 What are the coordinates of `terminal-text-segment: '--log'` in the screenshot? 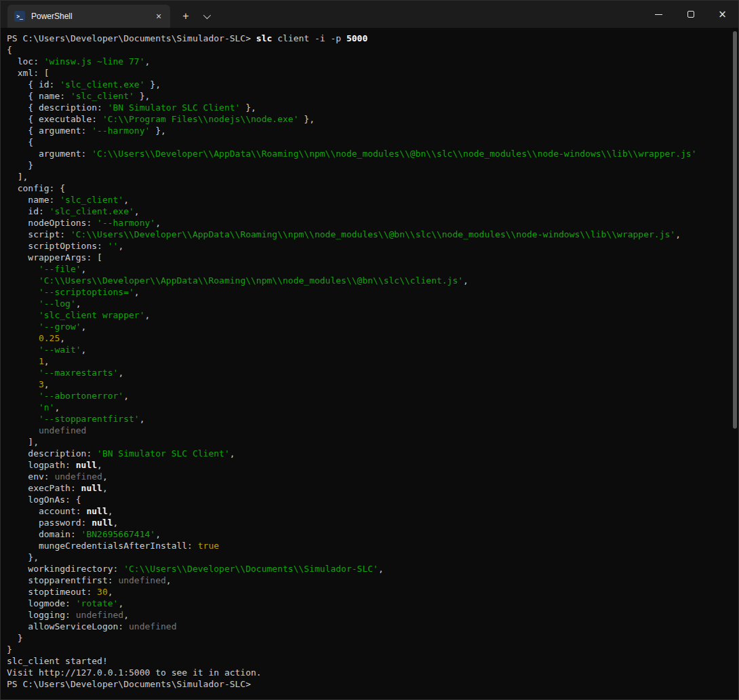 It's located at (57, 304).